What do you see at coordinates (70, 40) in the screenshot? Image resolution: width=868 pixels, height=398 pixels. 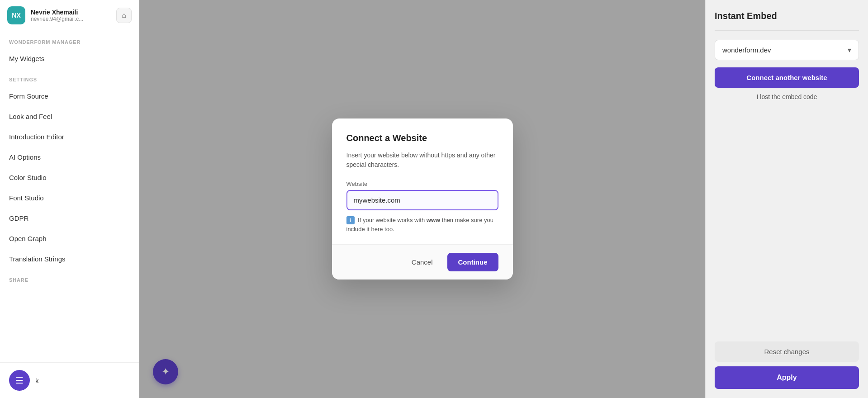 I see `manager-section-label: WONDERFORM MANAGER` at bounding box center [70, 40].